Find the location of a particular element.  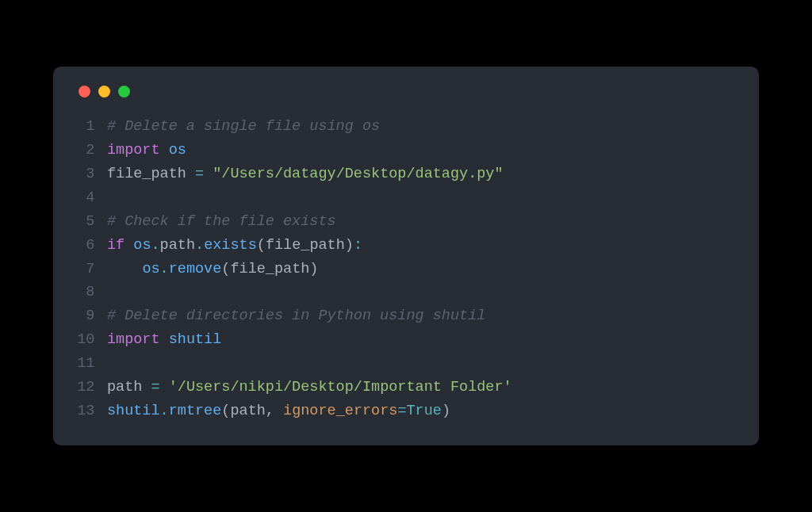

code-line: 9# Delete directories in Python using sh… is located at coordinates (406, 316).